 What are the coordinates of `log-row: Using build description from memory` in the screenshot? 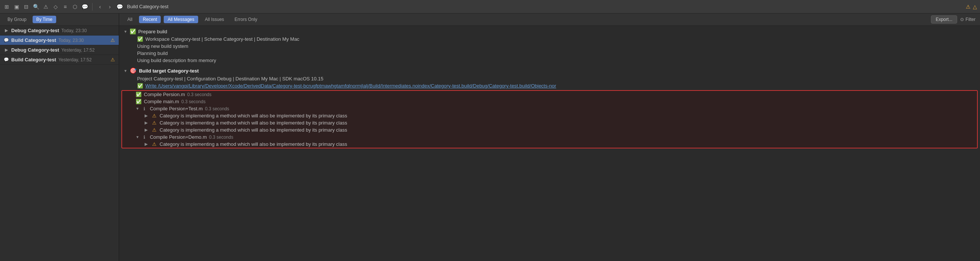 It's located at (549, 60).